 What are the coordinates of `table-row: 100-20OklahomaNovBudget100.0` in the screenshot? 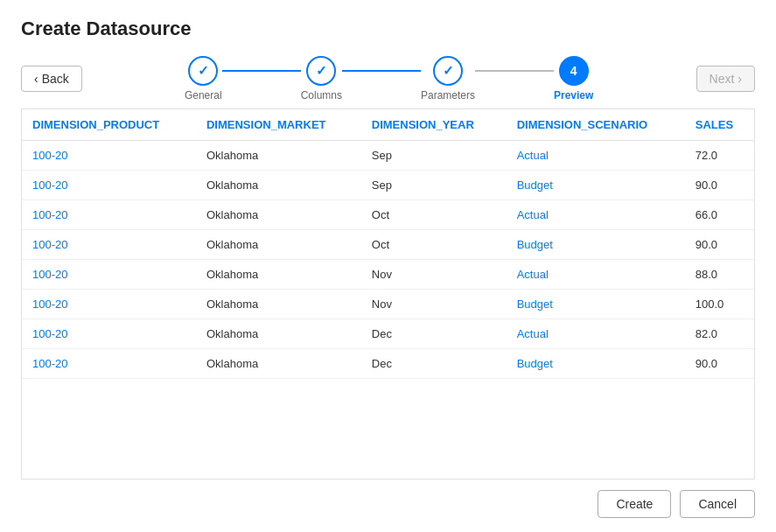 It's located at (388, 304).